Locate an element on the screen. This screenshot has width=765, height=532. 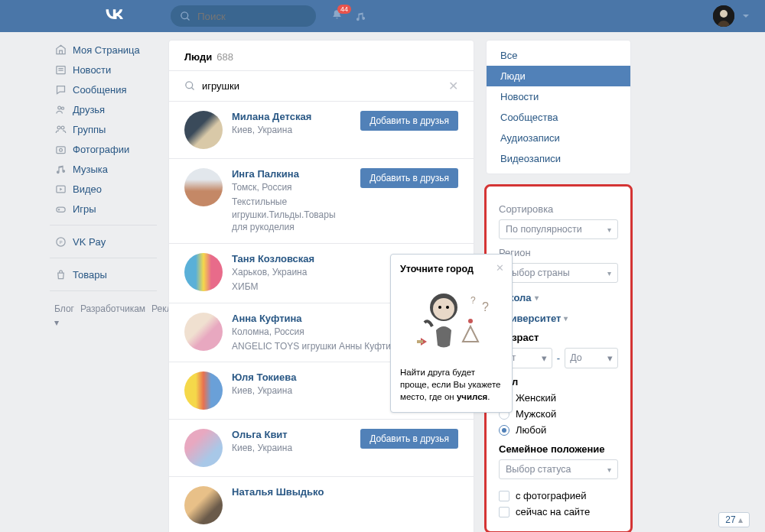
school-expand: Школа▾ is located at coordinates (558, 298).